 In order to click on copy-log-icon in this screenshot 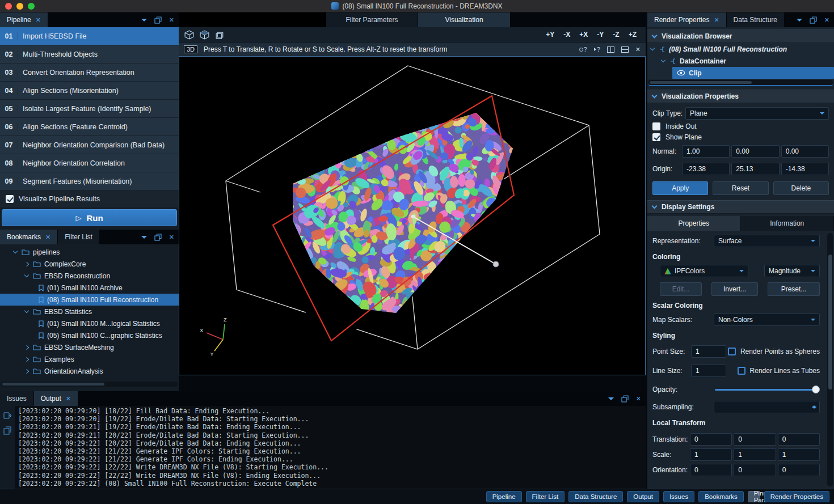, I will do `click(7, 431)`.